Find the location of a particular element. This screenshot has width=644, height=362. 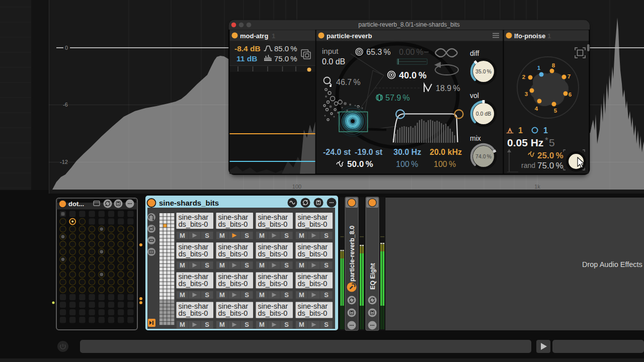

svg-text: 0.00 % is located at coordinates (412, 52).